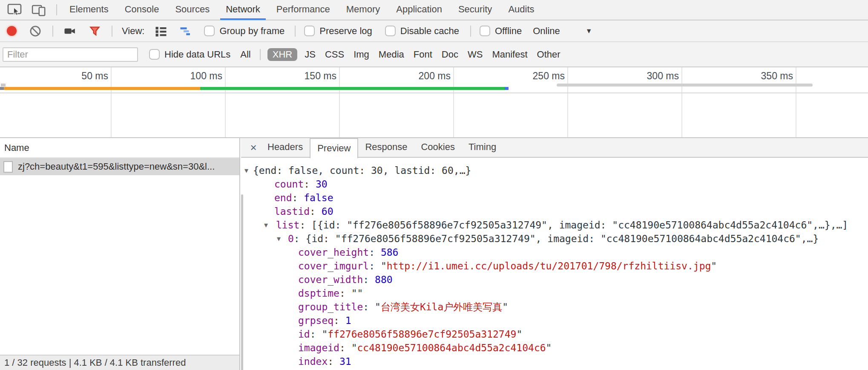  Describe the element at coordinates (391, 55) in the screenshot. I see `filter-type-media: Media` at that location.